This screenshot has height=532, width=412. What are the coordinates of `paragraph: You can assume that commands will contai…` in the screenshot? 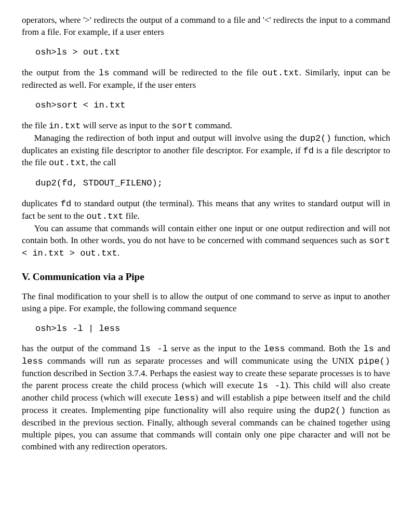 It's located at (206, 241).